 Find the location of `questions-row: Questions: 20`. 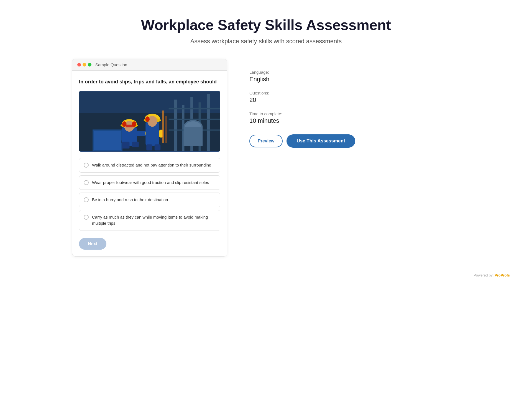

questions-row: Questions: 20 is located at coordinates (355, 97).